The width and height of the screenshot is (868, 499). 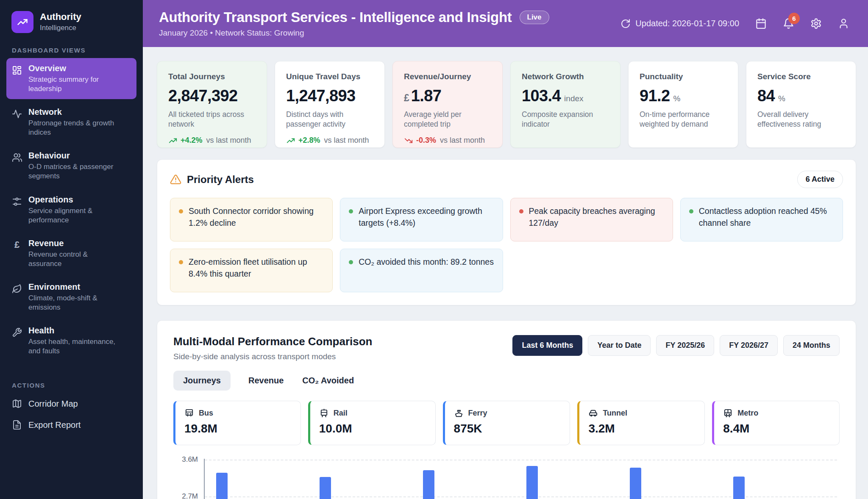 What do you see at coordinates (409, 141) in the screenshot?
I see `trending-down-icon` at bounding box center [409, 141].